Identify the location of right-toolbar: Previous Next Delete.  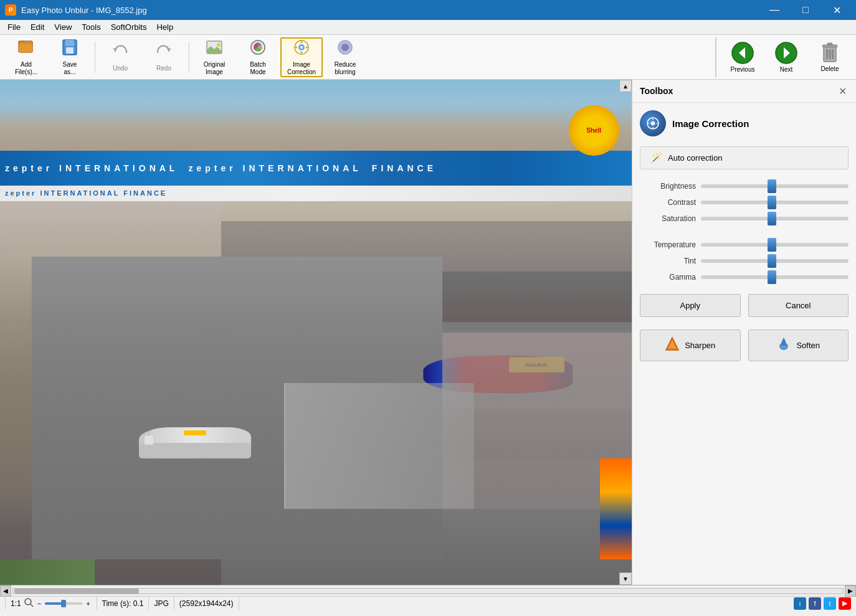
(783, 57).